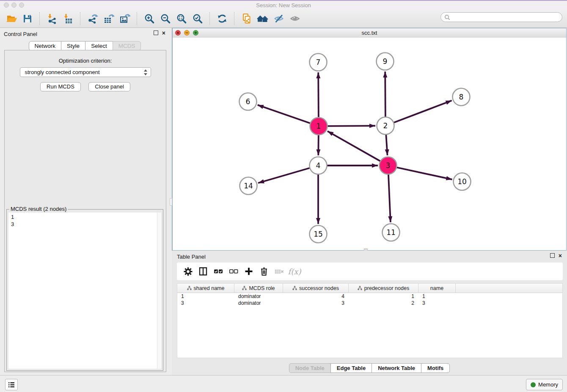 The image size is (567, 392). I want to click on column-header-shared-name: shared name, so click(206, 288).